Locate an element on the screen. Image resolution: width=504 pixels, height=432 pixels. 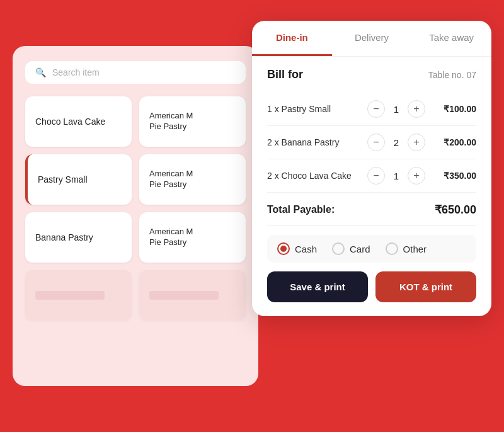
payment-cash: Cash is located at coordinates (297, 249).